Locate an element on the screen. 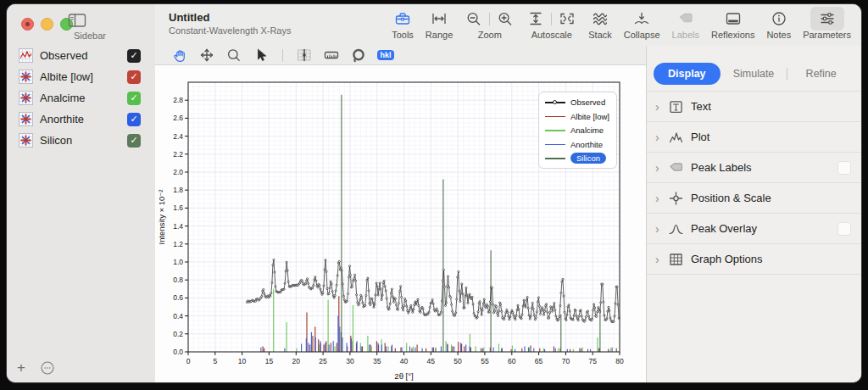 The height and width of the screenshot is (390, 868). toolbar-button-label: Reflexions is located at coordinates (732, 35).